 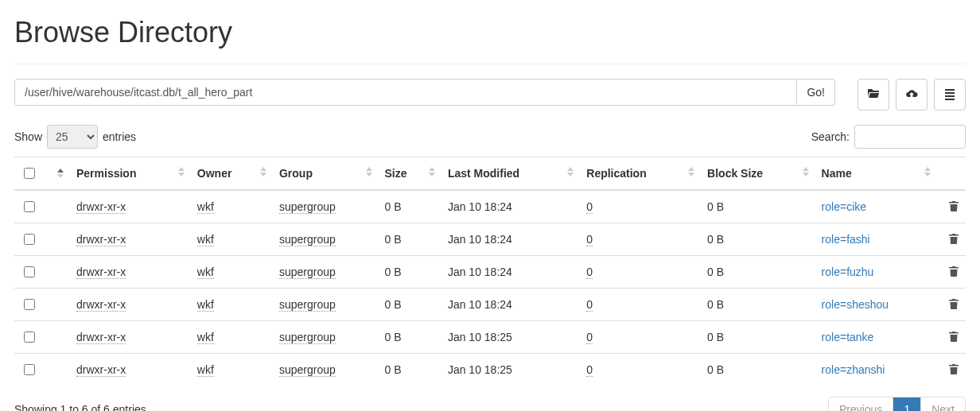 I want to click on folder-open-icon, so click(x=873, y=95).